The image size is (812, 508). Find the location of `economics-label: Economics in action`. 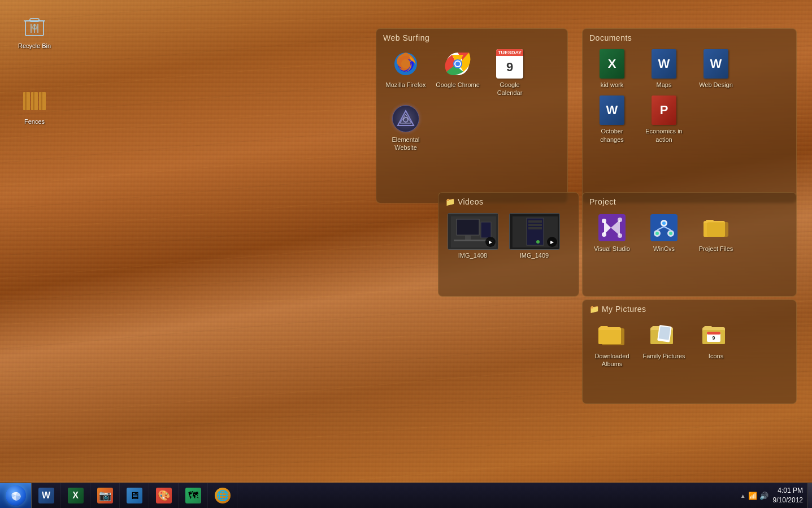

economics-label: Economics in action is located at coordinates (664, 136).